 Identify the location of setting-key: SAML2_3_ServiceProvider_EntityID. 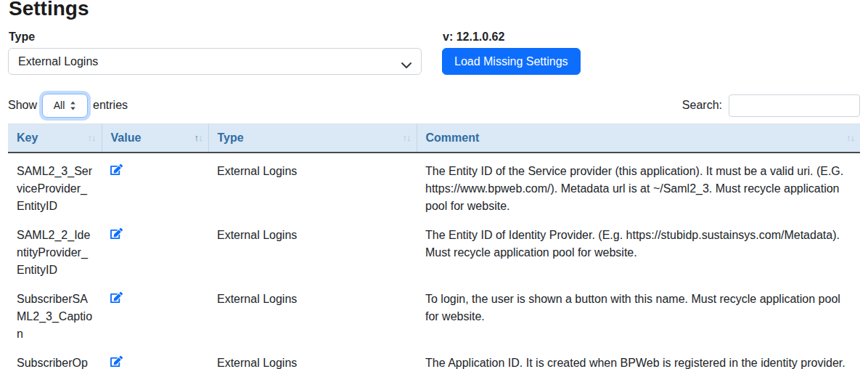
(55, 184).